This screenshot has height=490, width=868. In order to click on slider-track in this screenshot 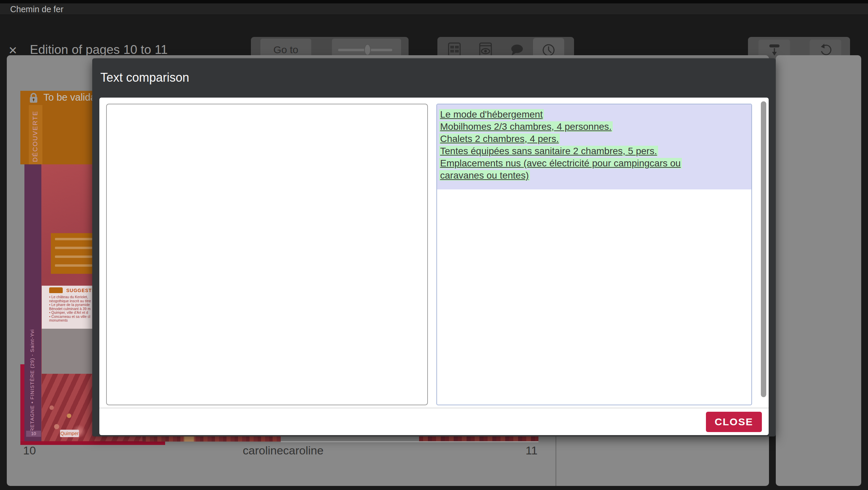, I will do `click(365, 50)`.